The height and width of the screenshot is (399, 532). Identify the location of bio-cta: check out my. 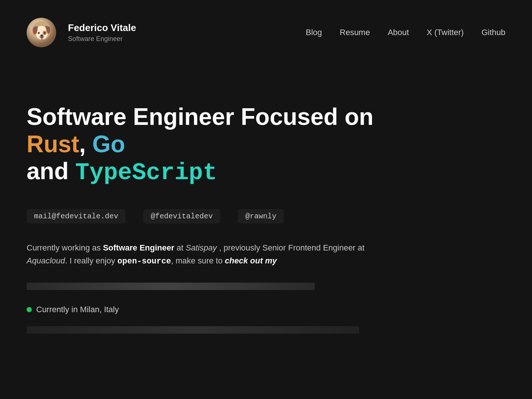
(251, 261).